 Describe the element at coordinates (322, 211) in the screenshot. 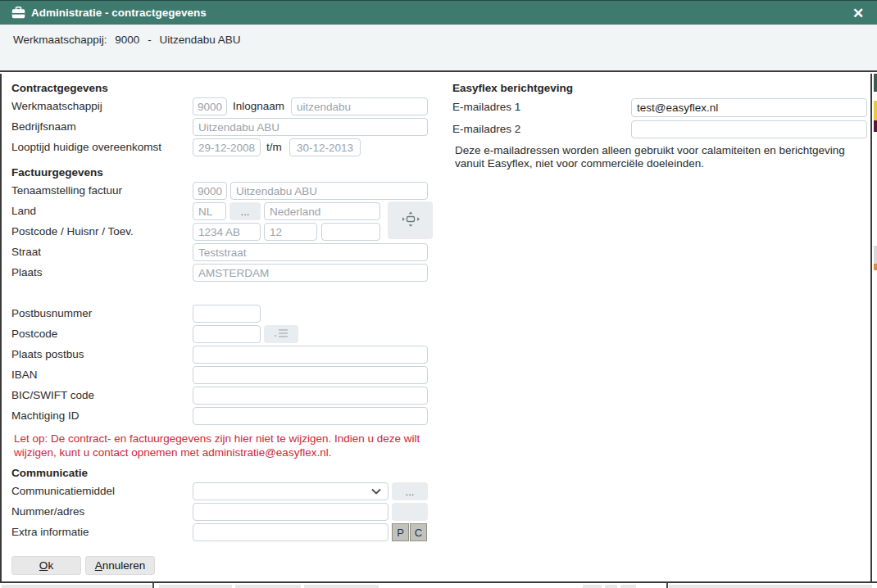

I see `land-naam-field` at that location.